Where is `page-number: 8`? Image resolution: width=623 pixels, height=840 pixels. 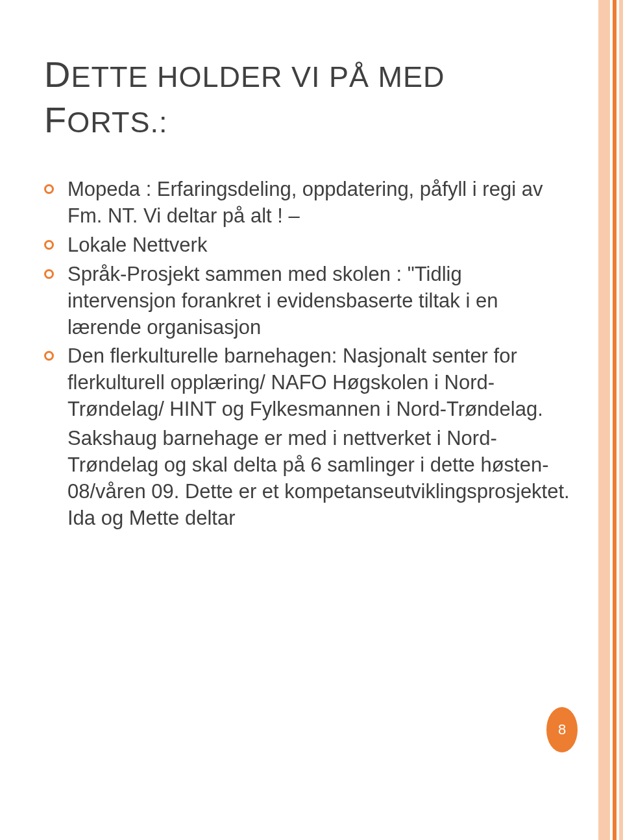
page-number: 8 is located at coordinates (562, 730).